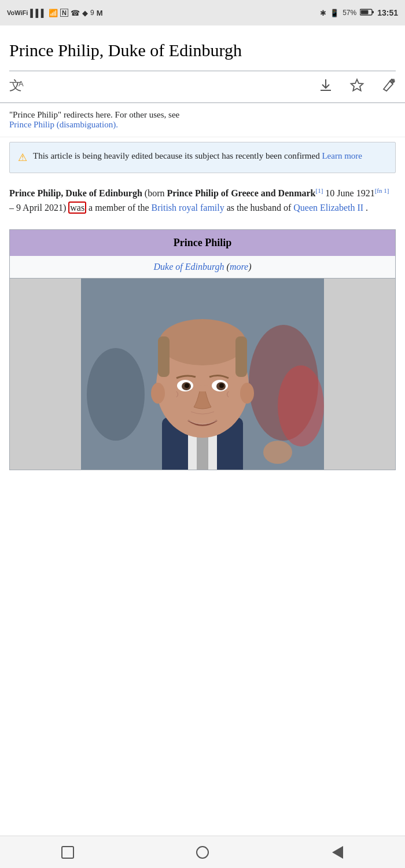 The width and height of the screenshot is (405, 868). Describe the element at coordinates (357, 87) in the screenshot. I see `toolbar-right` at that location.